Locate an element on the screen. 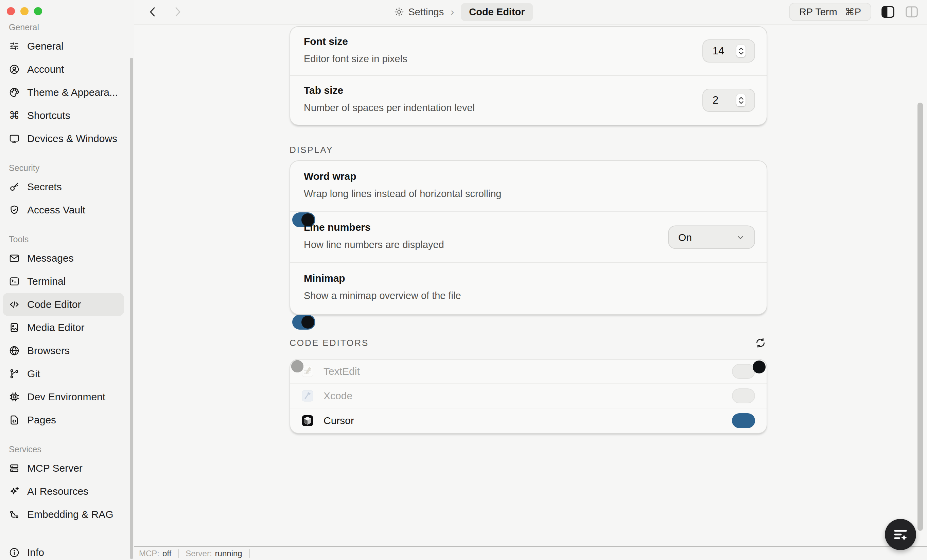 This screenshot has height=560, width=927. status-value: off is located at coordinates (167, 554).